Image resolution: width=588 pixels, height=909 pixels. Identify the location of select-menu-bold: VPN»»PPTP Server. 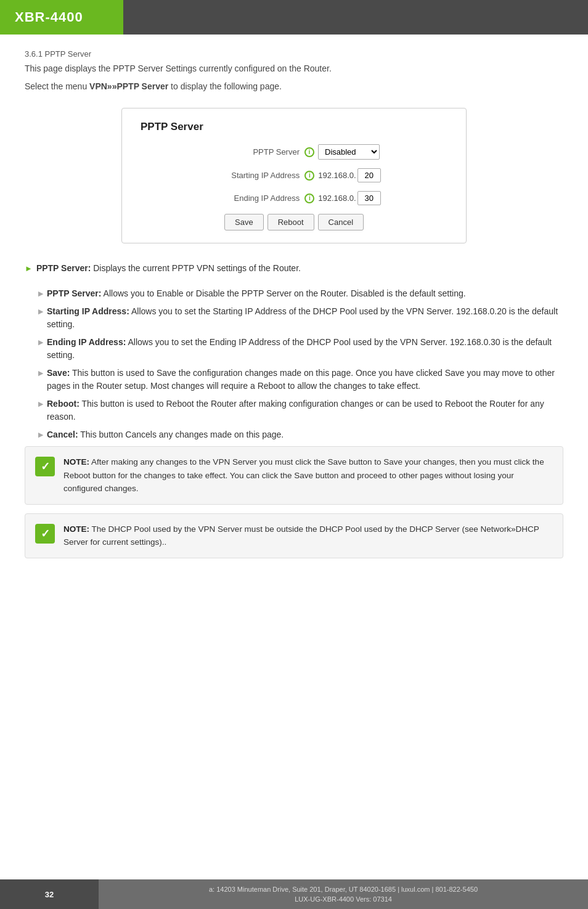
(129, 86).